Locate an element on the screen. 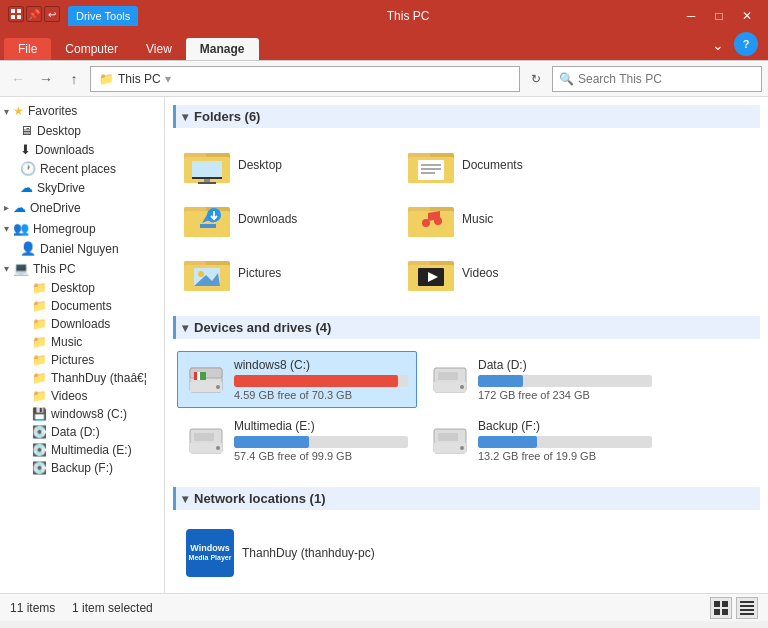 The image size is (768, 628). pin-icon: 📌 is located at coordinates (34, 14).